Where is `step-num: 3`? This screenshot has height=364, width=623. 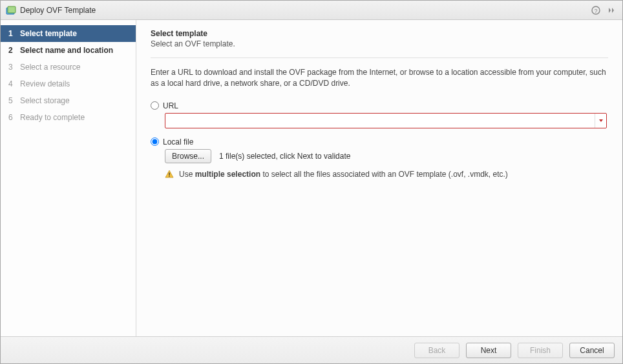 step-num: 3 is located at coordinates (12, 67).